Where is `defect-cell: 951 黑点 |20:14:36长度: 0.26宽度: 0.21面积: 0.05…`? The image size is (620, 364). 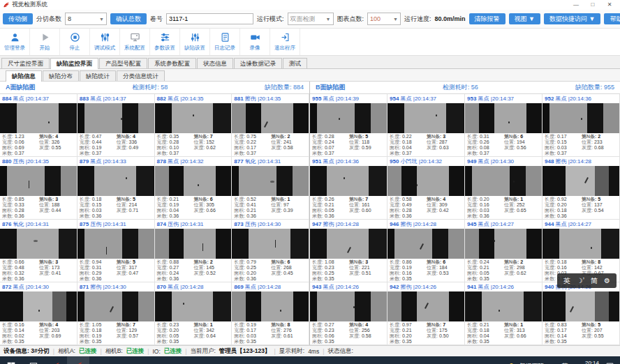
defect-cell: 951 黑点 |20:14:36长度: 0.26宽度: 0.21面积: 0.05… is located at coordinates (349, 188).